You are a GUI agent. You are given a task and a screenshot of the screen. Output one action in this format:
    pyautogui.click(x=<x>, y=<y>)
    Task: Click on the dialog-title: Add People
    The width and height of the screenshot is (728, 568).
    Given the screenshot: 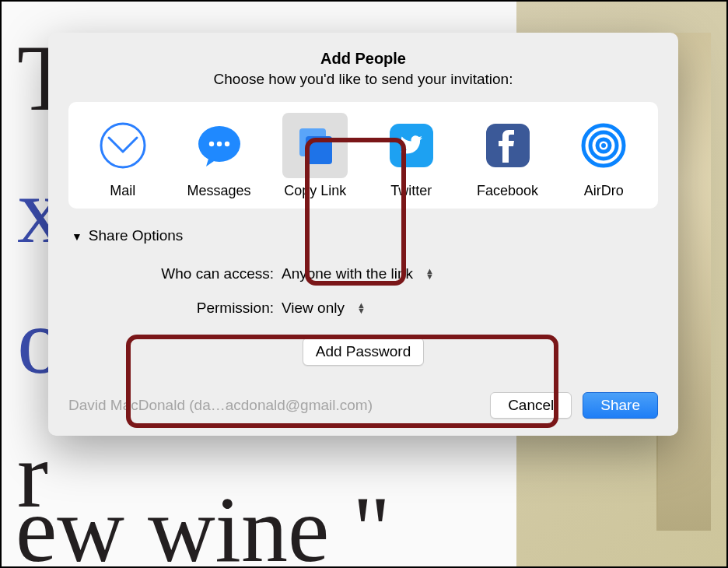 What is the action you would take?
    pyautogui.click(x=363, y=59)
    